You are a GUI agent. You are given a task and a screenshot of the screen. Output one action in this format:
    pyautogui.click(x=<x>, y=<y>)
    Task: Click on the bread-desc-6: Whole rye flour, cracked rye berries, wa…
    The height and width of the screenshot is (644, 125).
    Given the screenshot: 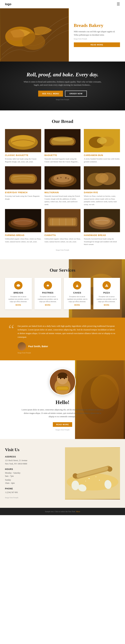 What is the action you would take?
    pyautogui.click(x=102, y=200)
    